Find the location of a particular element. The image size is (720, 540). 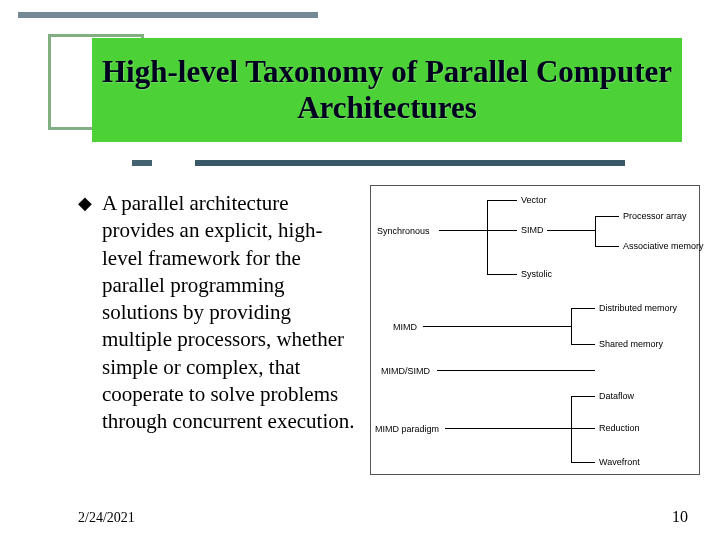

diagram-label-mimd-simd: MIMD/SIMD is located at coordinates (406, 371).